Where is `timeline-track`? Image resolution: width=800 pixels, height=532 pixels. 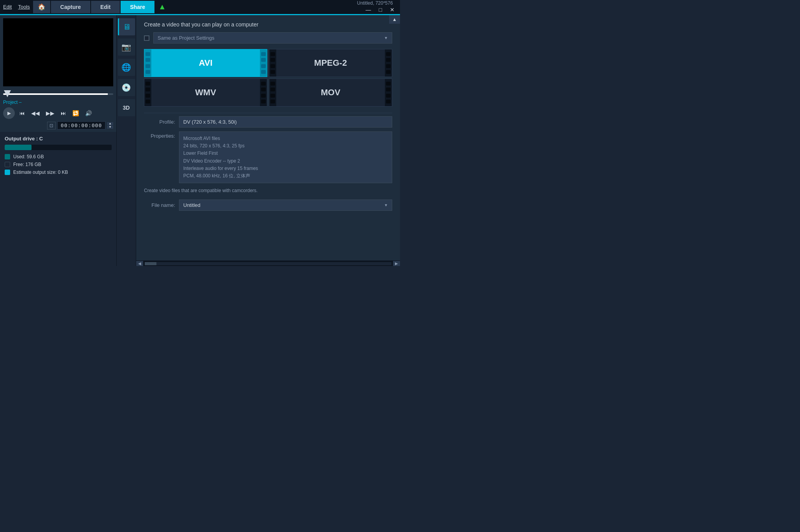
timeline-track is located at coordinates (58, 94).